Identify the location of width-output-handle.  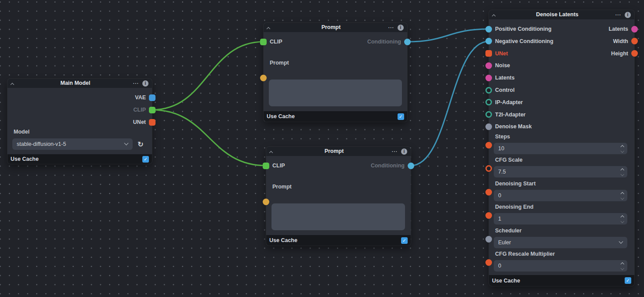
(634, 41).